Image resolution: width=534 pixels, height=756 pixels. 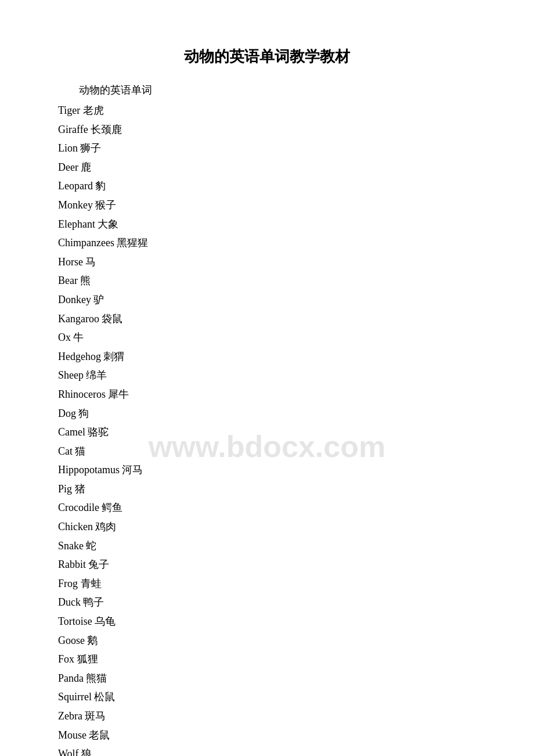 I want to click on animal-item: Elephant 大象, so click(x=267, y=224).